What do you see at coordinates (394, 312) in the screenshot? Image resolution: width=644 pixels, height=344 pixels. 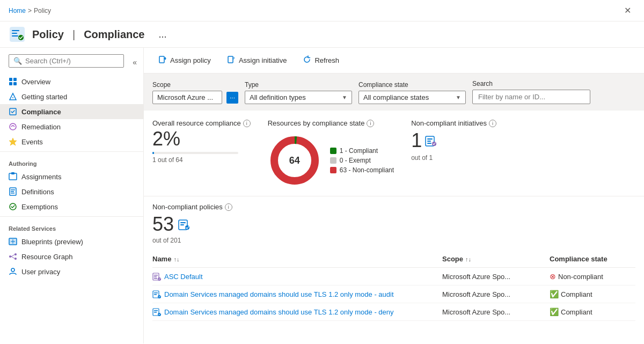 I see `table-row: Domain Services managed domains should u…` at bounding box center [394, 312].